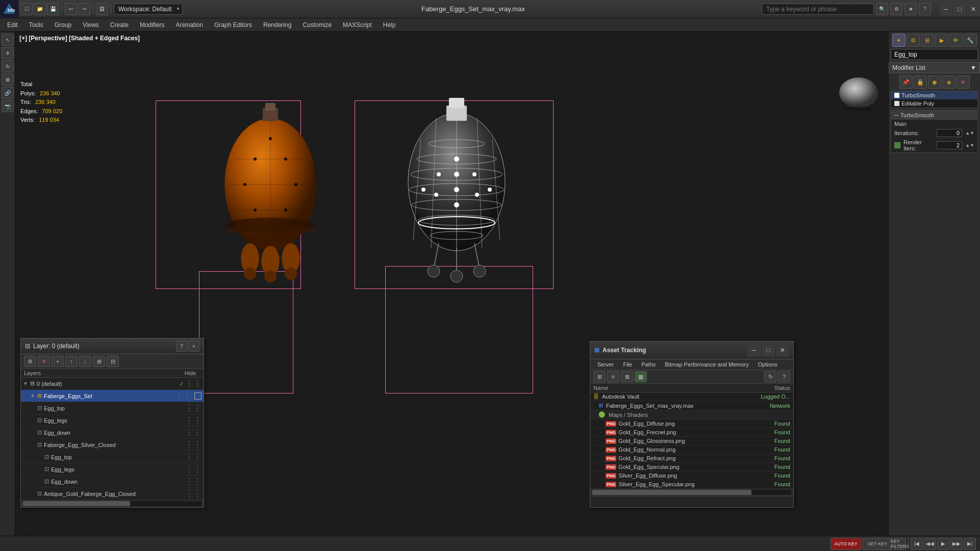  I want to click on minimize-button: ─, so click(946, 9).